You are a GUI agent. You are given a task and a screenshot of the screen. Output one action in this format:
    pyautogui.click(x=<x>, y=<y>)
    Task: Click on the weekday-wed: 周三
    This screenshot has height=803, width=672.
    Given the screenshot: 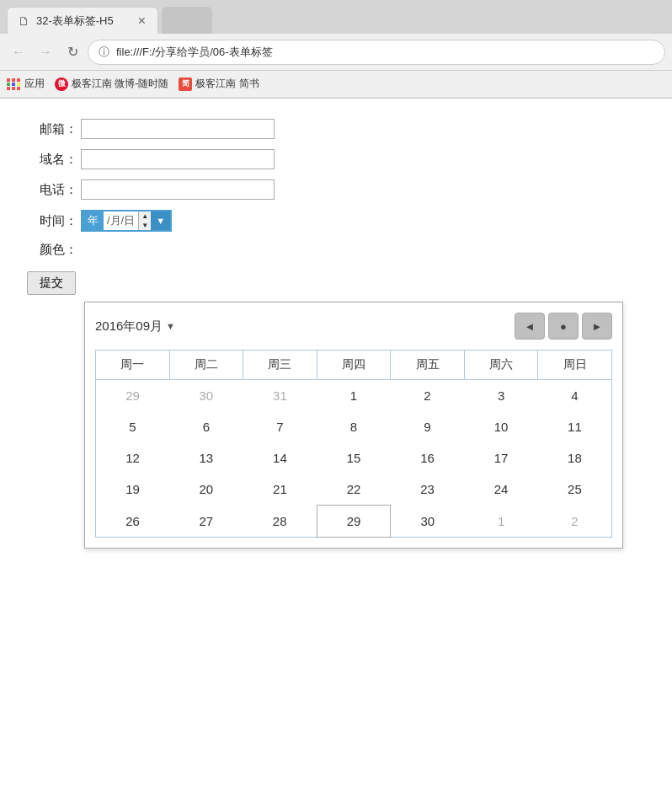 What is the action you would take?
    pyautogui.click(x=280, y=366)
    